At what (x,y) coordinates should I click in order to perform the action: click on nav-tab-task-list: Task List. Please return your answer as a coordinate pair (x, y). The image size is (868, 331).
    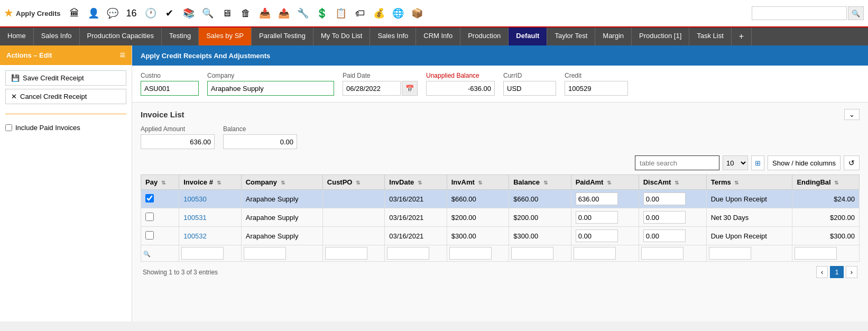
    Looking at the image, I should click on (710, 36).